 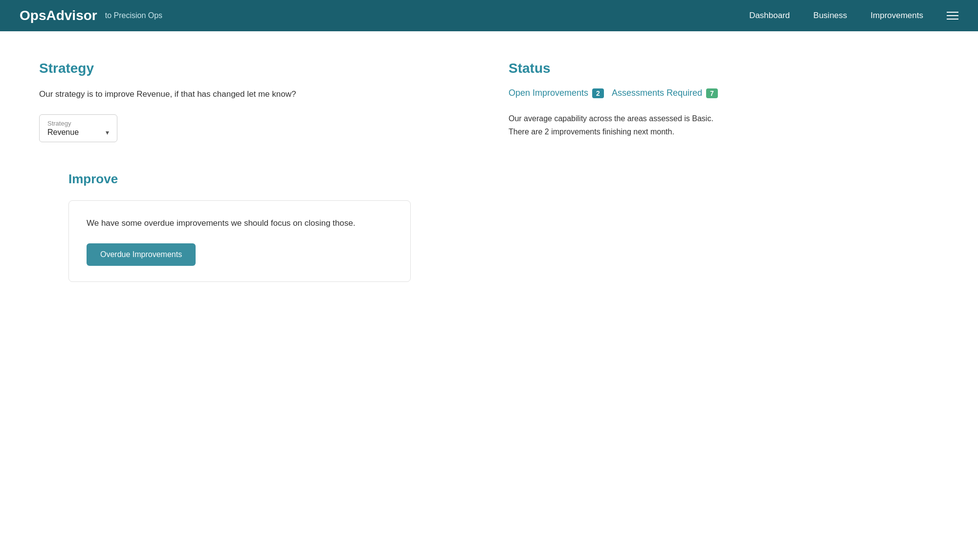 I want to click on improve-title: Improve, so click(x=504, y=179).